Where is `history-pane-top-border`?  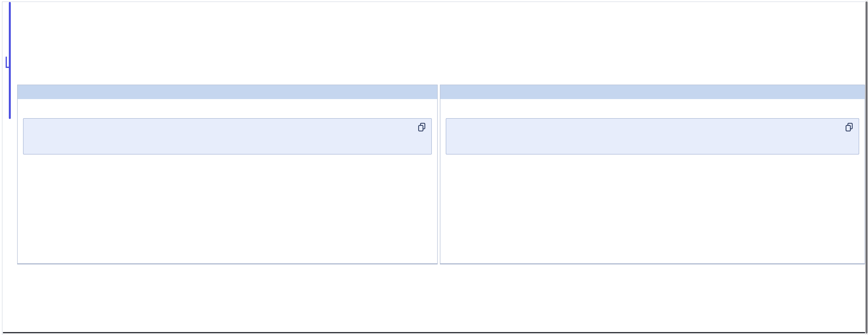
history-pane-top-border is located at coordinates (433, 2).